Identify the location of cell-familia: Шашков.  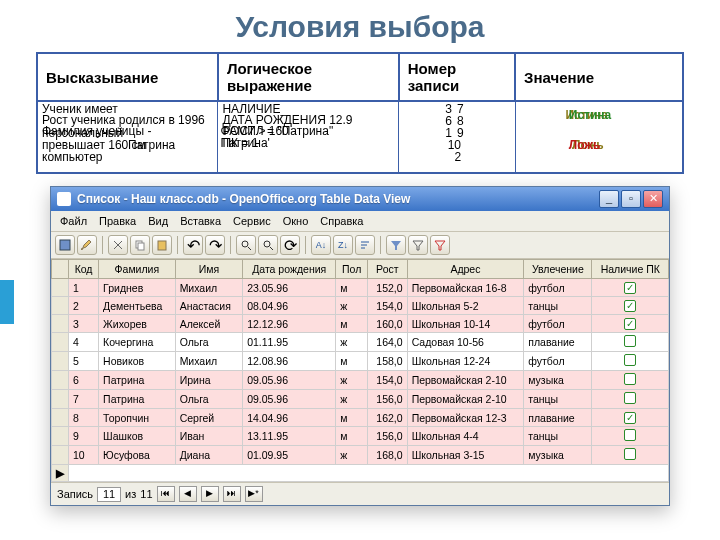
(138, 436).